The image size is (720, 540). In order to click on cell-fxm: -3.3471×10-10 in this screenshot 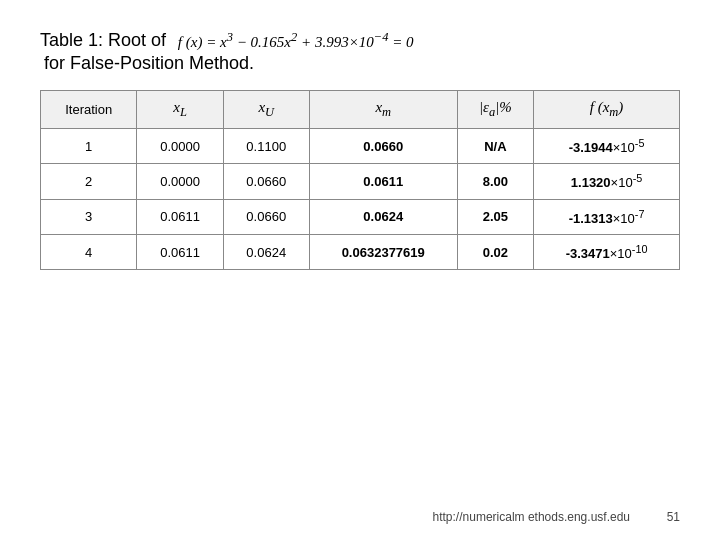, I will do `click(607, 252)`.